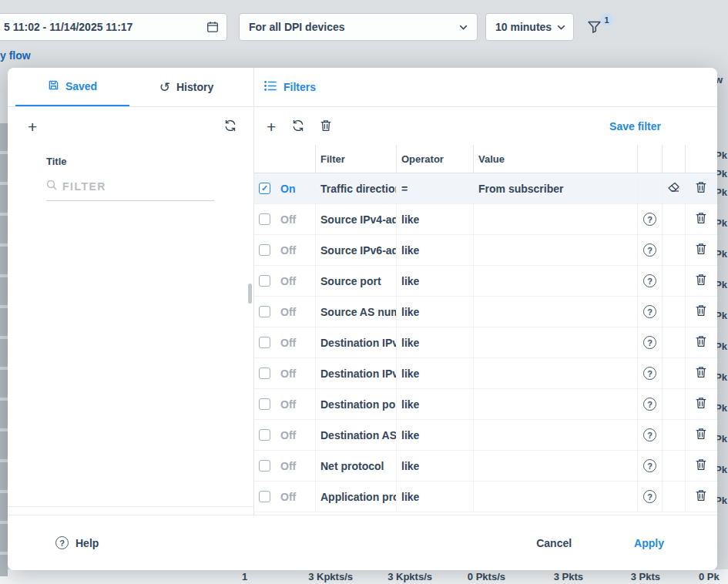 This screenshot has height=584, width=728. What do you see at coordinates (298, 126) in the screenshot?
I see `refresh-filters-button` at bounding box center [298, 126].